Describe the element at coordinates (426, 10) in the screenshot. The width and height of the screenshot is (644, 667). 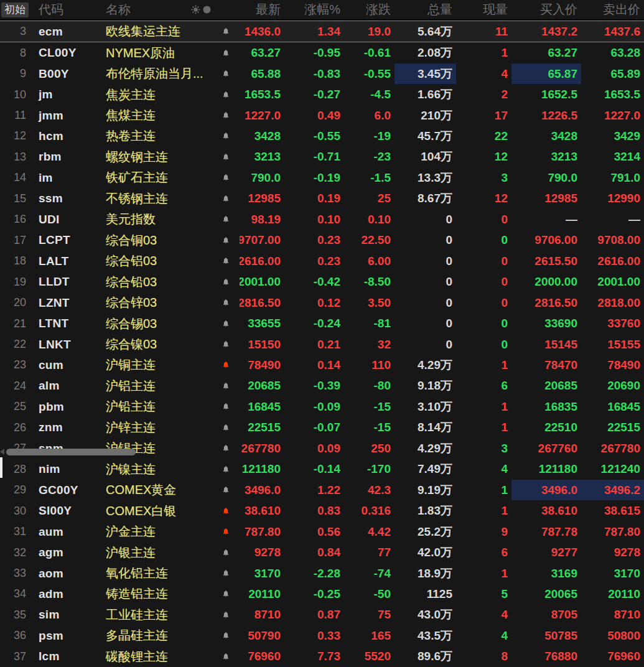
I see `header-vol: 总量` at that location.